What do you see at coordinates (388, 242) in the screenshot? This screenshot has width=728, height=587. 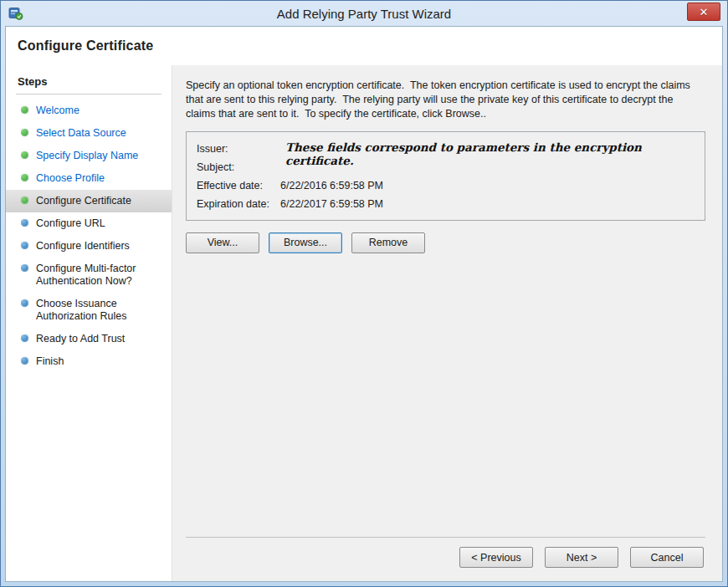 I see `remove-button: Remove` at bounding box center [388, 242].